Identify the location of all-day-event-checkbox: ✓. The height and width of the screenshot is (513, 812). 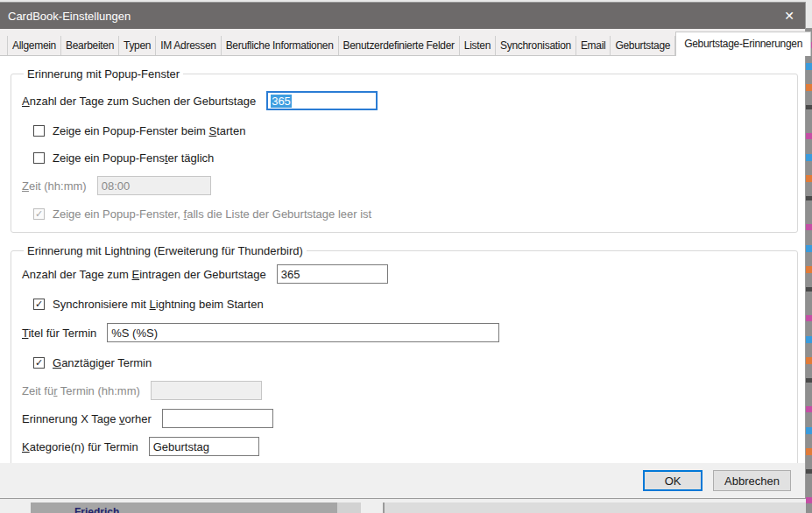
(39, 362).